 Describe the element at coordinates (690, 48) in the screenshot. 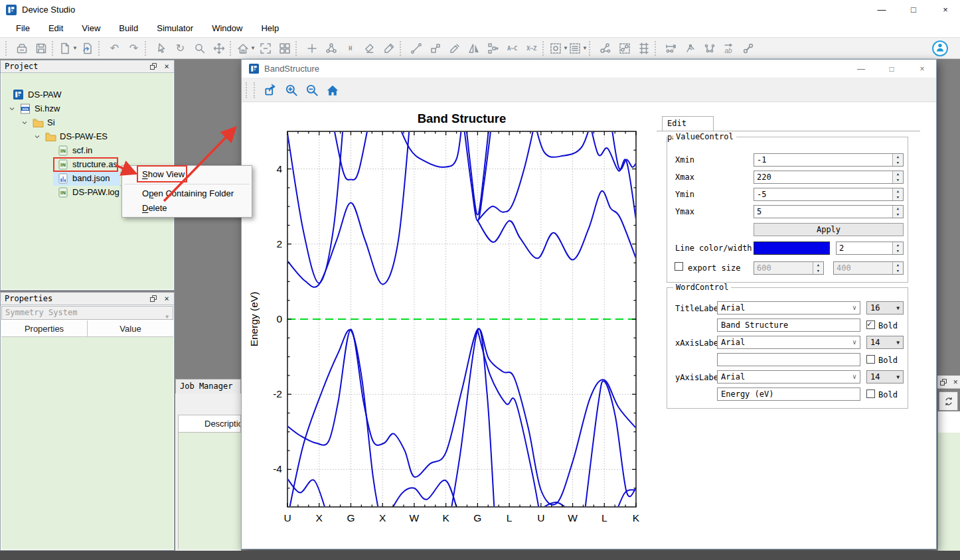

I see `measure-angle-button` at that location.